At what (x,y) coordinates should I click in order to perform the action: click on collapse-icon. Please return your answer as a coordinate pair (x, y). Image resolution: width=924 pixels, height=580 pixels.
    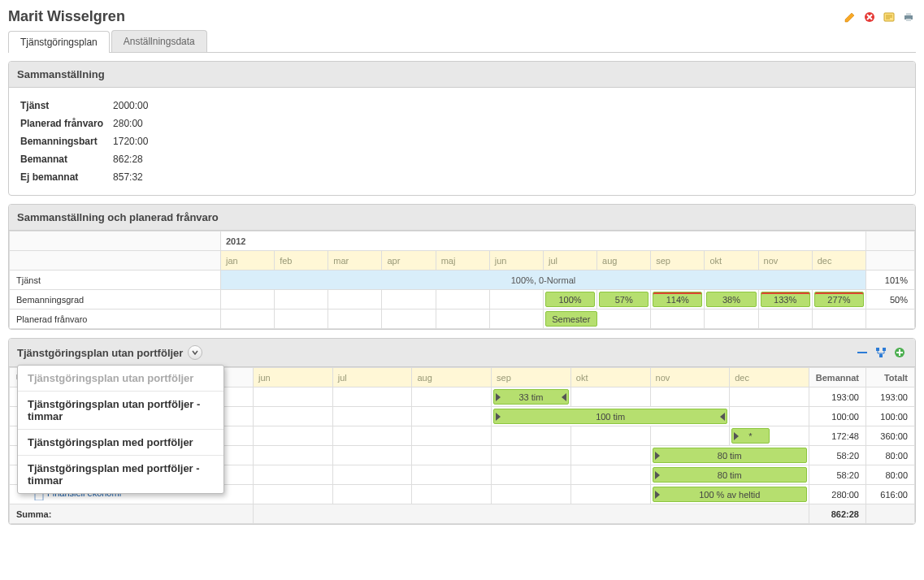
    Looking at the image, I should click on (862, 353).